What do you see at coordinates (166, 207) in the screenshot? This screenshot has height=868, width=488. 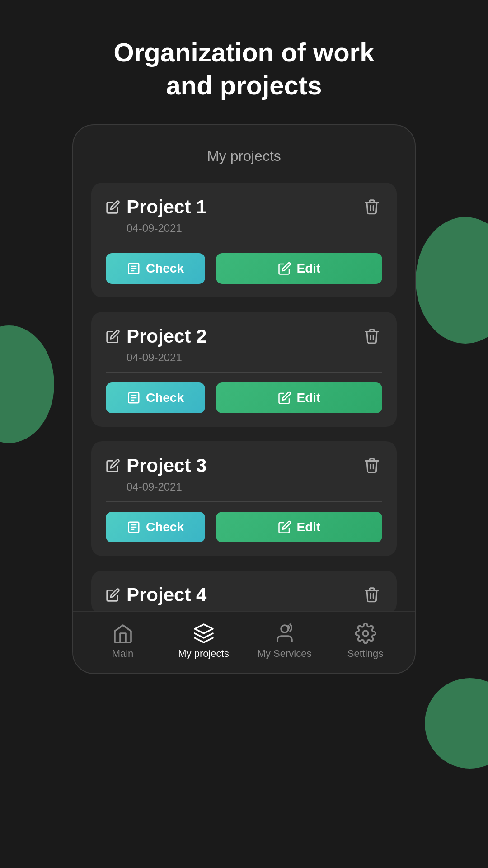 I see `project-1-name: Project 1` at bounding box center [166, 207].